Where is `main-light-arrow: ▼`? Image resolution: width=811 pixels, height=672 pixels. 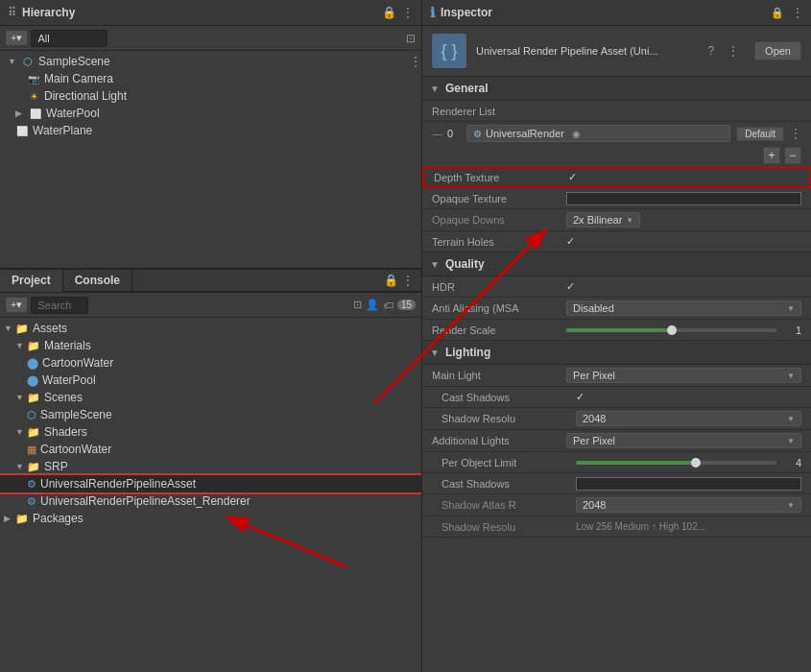 main-light-arrow: ▼ is located at coordinates (791, 376).